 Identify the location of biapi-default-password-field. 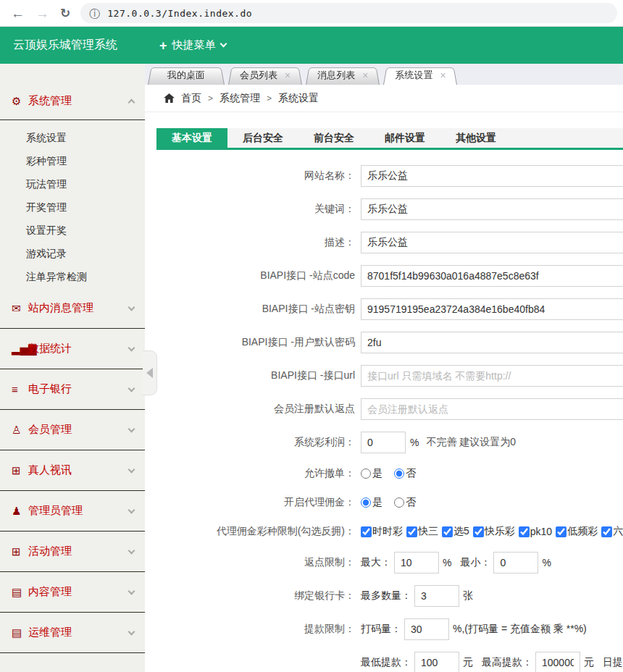
(492, 343).